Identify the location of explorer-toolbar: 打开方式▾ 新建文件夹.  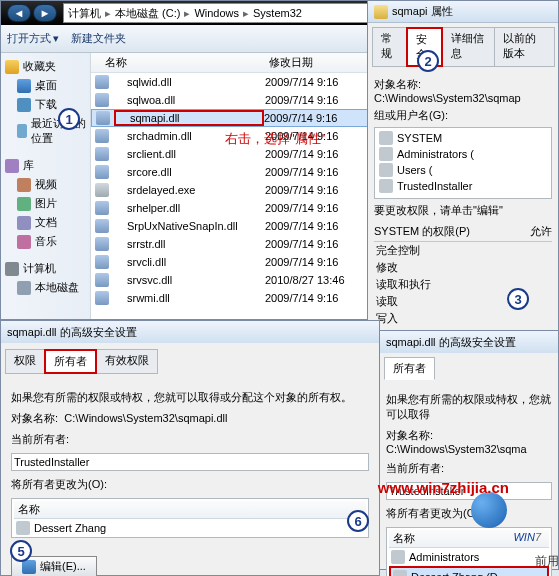
(190, 39).